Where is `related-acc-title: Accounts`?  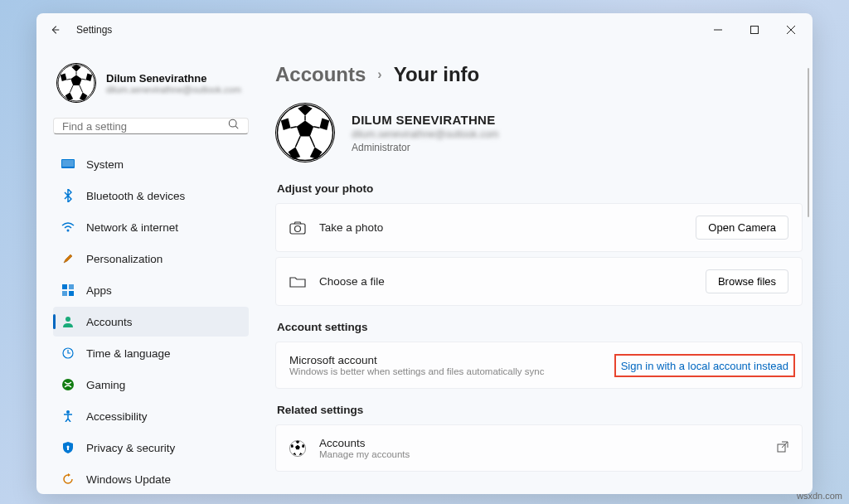
related-acc-title: Accounts is located at coordinates (541, 443).